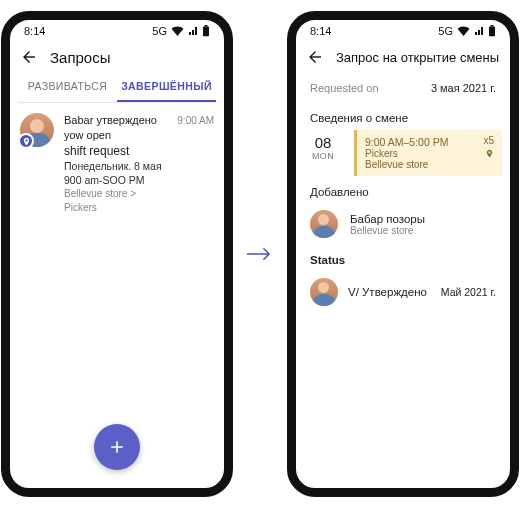 This screenshot has height=508, width=520. What do you see at coordinates (260, 254) in the screenshot?
I see `arrow-icon` at bounding box center [260, 254].